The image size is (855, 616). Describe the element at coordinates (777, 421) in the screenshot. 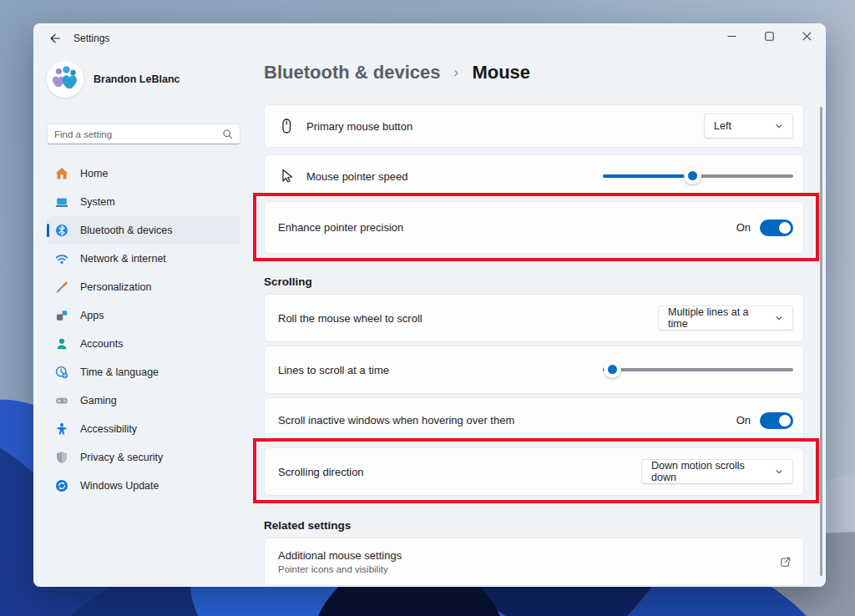

I see `scroll-inactive-toggle` at that location.